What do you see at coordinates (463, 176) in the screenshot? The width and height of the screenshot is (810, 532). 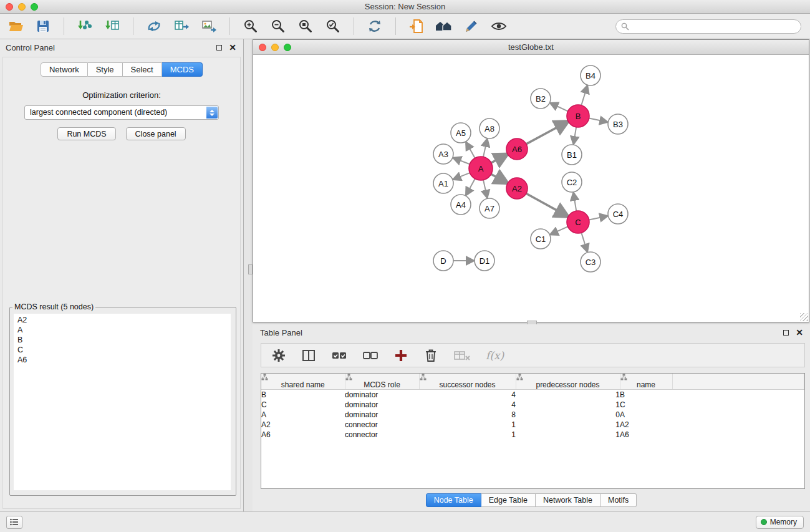 I see `graph-edge-A-A1` at bounding box center [463, 176].